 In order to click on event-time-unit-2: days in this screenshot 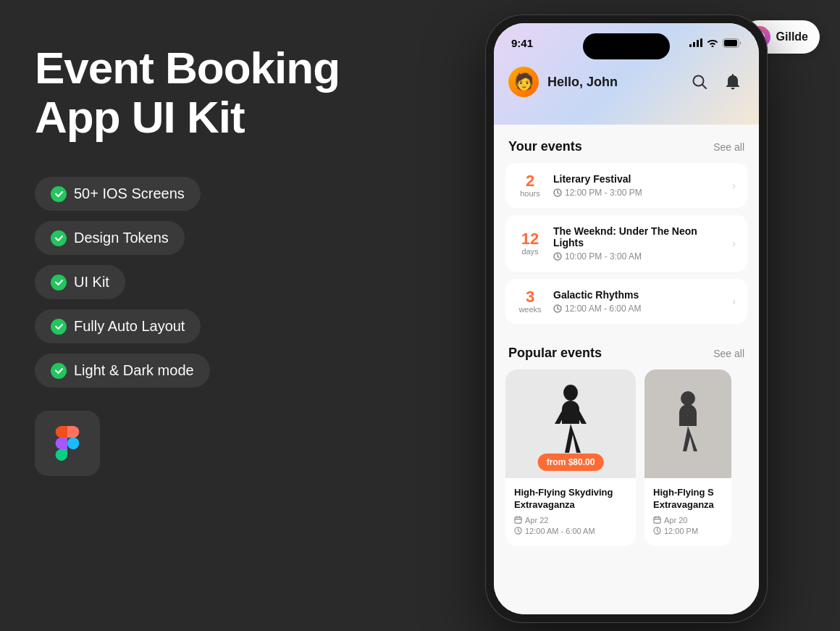, I will do `click(530, 251)`.